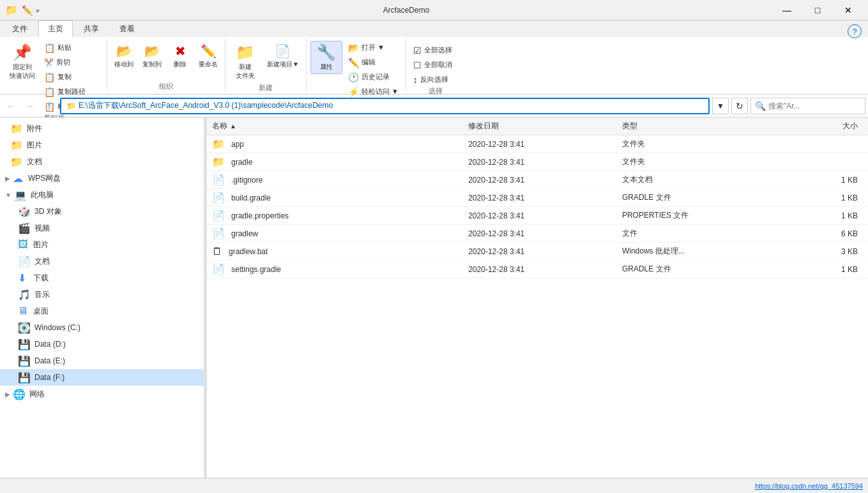 The height and width of the screenshot is (493, 868). What do you see at coordinates (434, 29) in the screenshot?
I see `ribbon-tabs: 文件 主页 共享 查看` at bounding box center [434, 29].